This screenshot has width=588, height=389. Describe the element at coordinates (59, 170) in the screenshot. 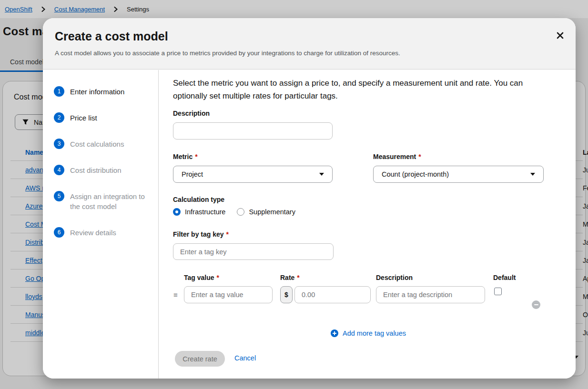

I see `step-number-badge: 4` at that location.